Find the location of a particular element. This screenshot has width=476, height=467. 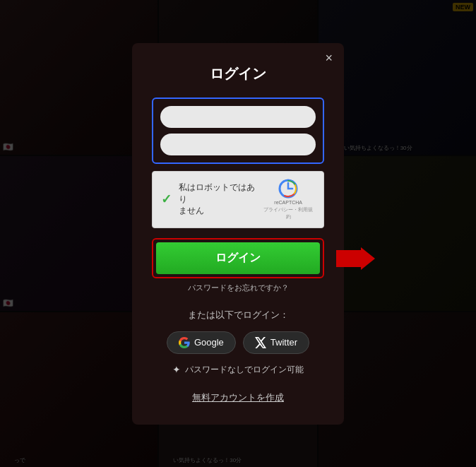

or-text: または以下でログイン： is located at coordinates (239, 315).